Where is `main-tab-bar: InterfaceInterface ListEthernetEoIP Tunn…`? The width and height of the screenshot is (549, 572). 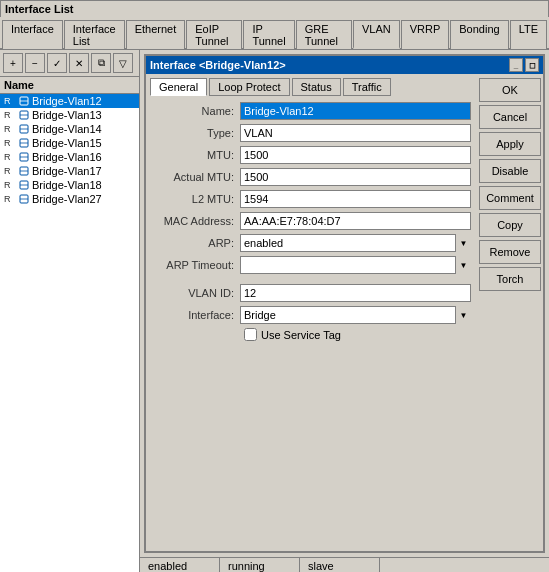 main-tab-bar: InterfaceInterface ListEthernetEoIP Tunn… is located at coordinates (274, 34).